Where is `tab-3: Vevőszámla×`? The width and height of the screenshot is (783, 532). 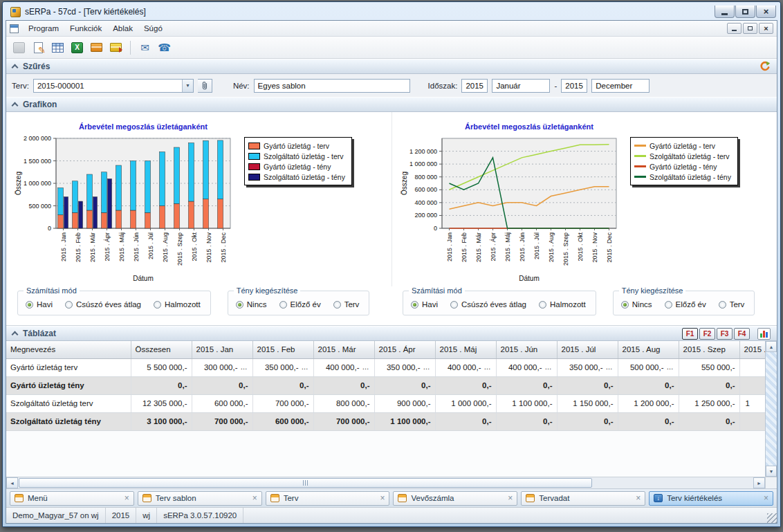
tab-3: Vevőszámla× is located at coordinates (455, 498).